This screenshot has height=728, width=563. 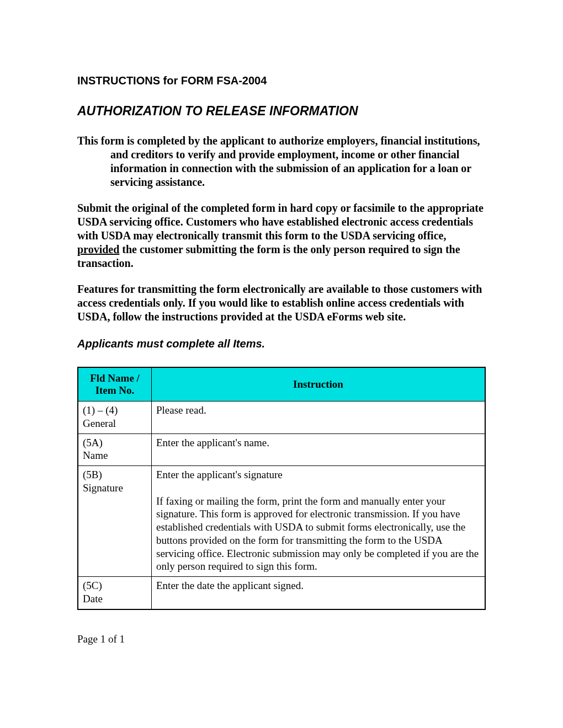 What do you see at coordinates (280, 222) in the screenshot?
I see `p2-part-a: Submit the original of the completed for…` at bounding box center [280, 222].